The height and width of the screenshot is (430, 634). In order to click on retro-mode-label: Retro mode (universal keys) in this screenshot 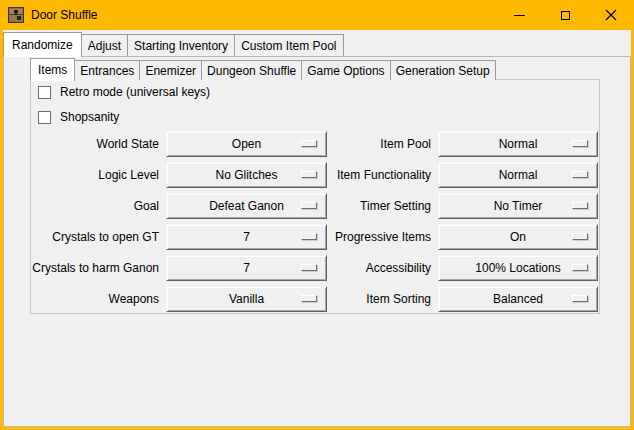, I will do `click(135, 92)`.